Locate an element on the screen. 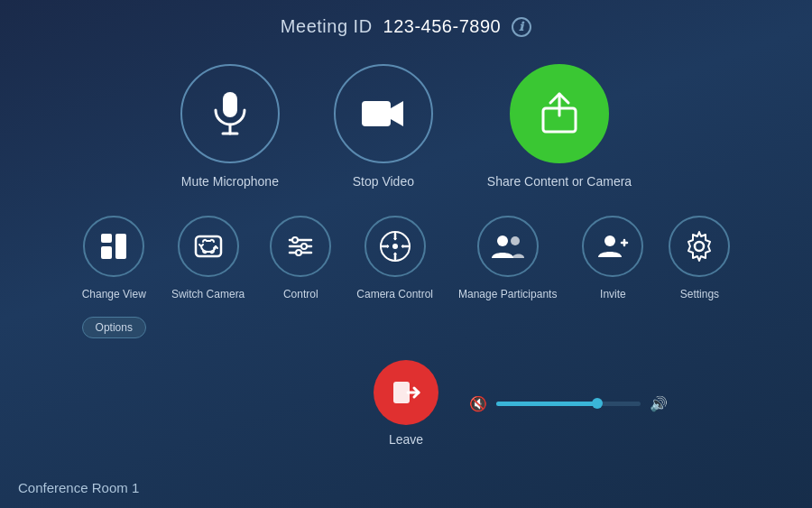 The height and width of the screenshot is (508, 812). share-label: Share Content or Camera is located at coordinates (559, 181).